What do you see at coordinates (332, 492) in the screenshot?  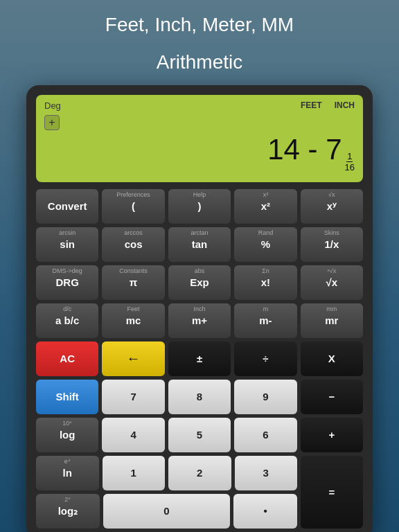 I see `equals-button: =` at bounding box center [332, 492].